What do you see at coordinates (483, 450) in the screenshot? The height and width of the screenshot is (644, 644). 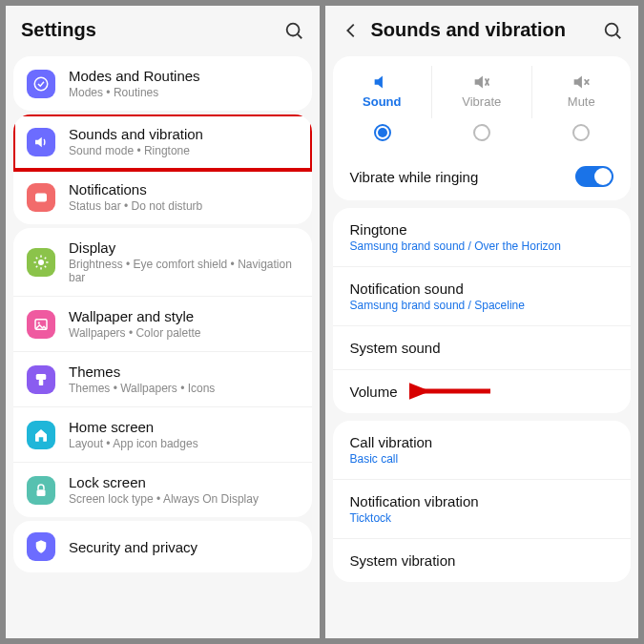 I see `vibration-row-0: Call vibrationBasic call` at bounding box center [483, 450].